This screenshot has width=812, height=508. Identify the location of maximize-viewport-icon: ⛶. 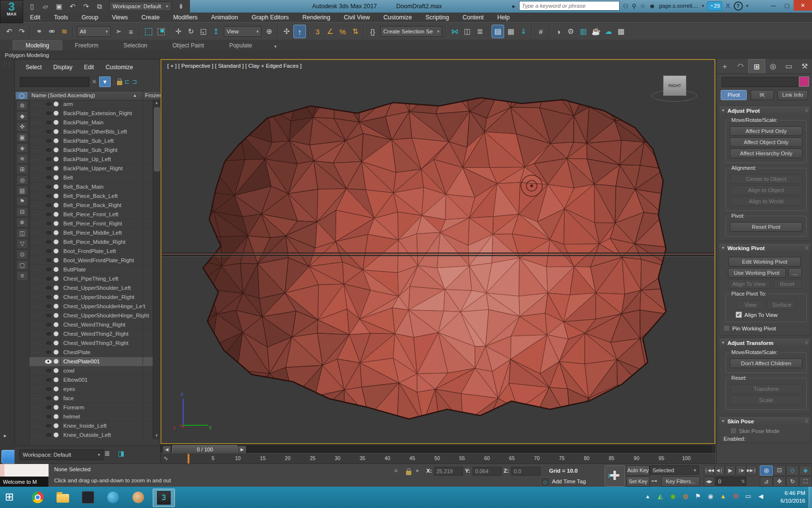
(805, 482).